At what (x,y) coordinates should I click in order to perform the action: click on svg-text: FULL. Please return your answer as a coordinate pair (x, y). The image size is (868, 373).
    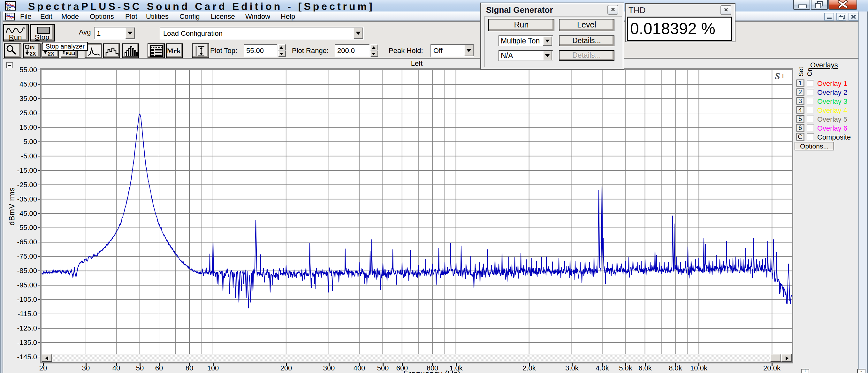
    Looking at the image, I should click on (70, 54).